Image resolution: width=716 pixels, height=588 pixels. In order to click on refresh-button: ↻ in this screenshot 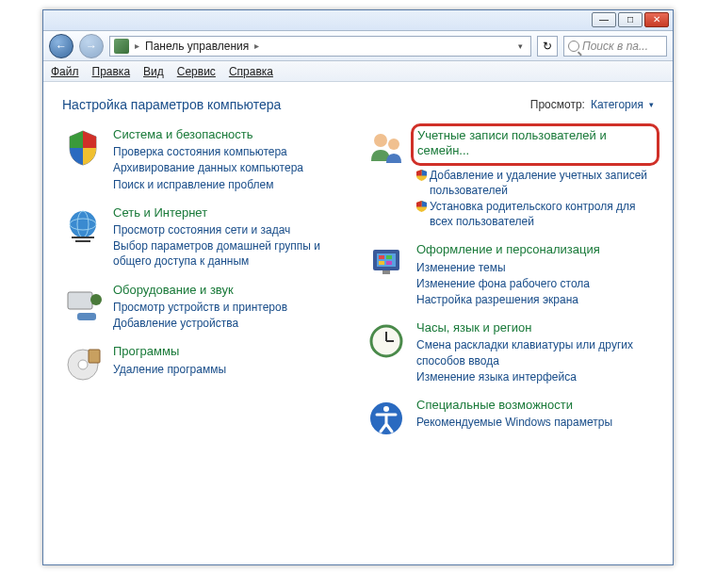, I will do `click(547, 46)`.